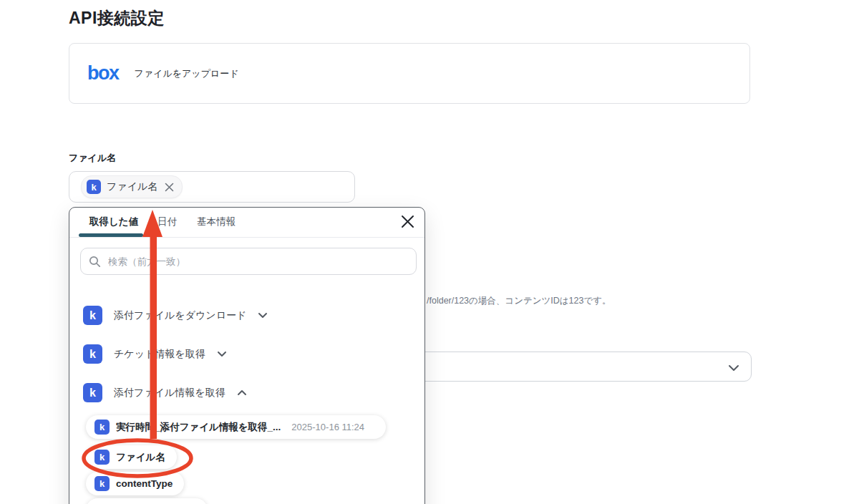  I want to click on list-item-label: contentType, so click(145, 484).